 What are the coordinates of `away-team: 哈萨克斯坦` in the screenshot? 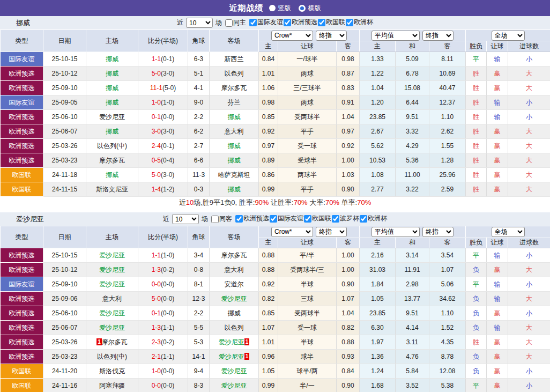 It's located at (234, 175).